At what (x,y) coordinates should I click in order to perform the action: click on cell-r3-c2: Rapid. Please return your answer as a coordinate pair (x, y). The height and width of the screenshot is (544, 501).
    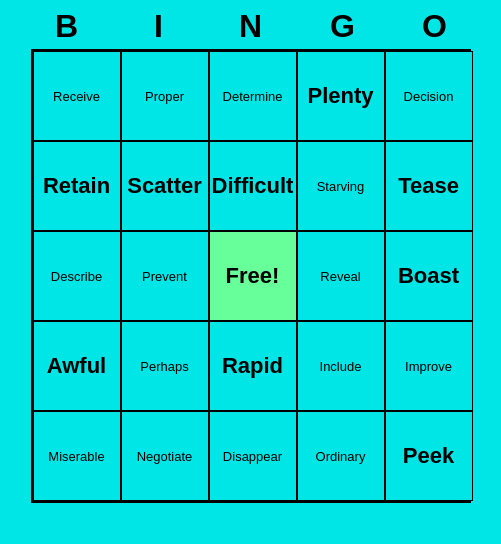
    Looking at the image, I should click on (253, 366).